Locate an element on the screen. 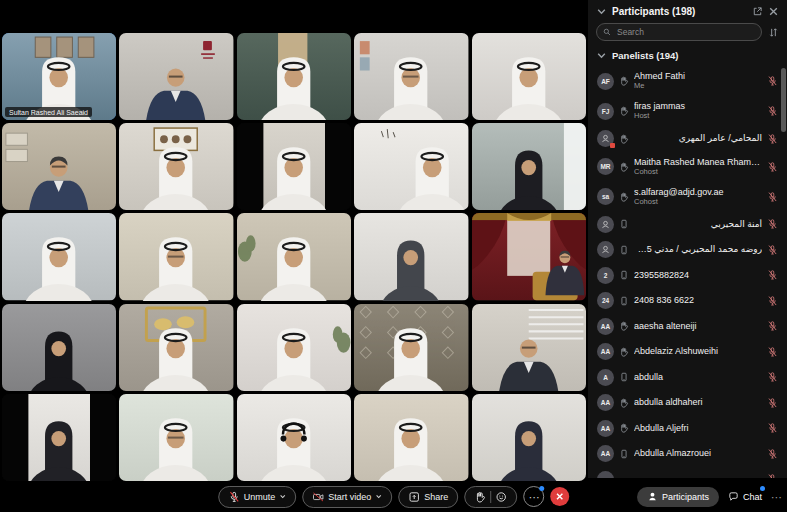 Image resolution: width=787 pixels, height=512 pixels. share-button: Share is located at coordinates (428, 497).